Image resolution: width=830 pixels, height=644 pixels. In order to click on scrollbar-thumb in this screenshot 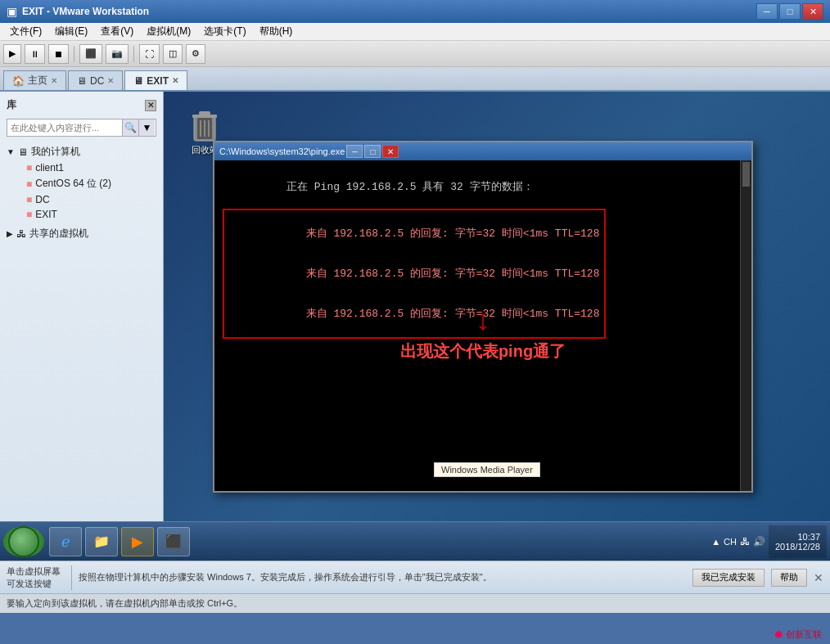, I will do `click(747, 174)`.